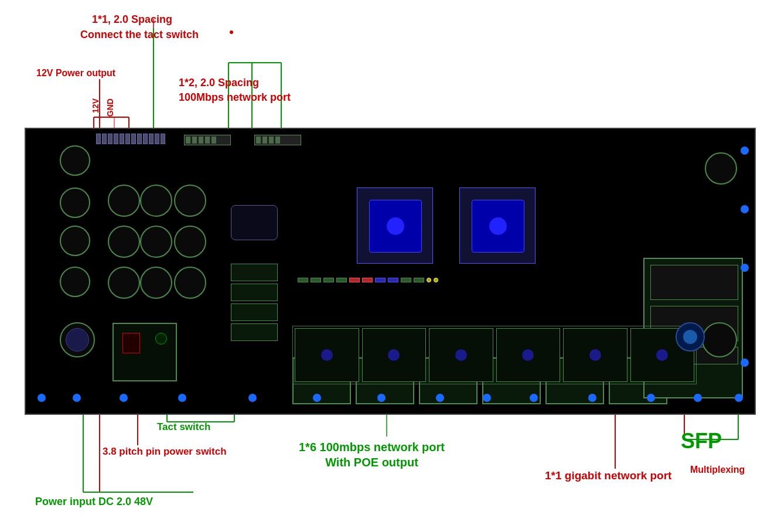 This screenshot has height=532, width=781. I want to click on label-gigabit-port: 1*1 gigabit network port, so click(608, 476).